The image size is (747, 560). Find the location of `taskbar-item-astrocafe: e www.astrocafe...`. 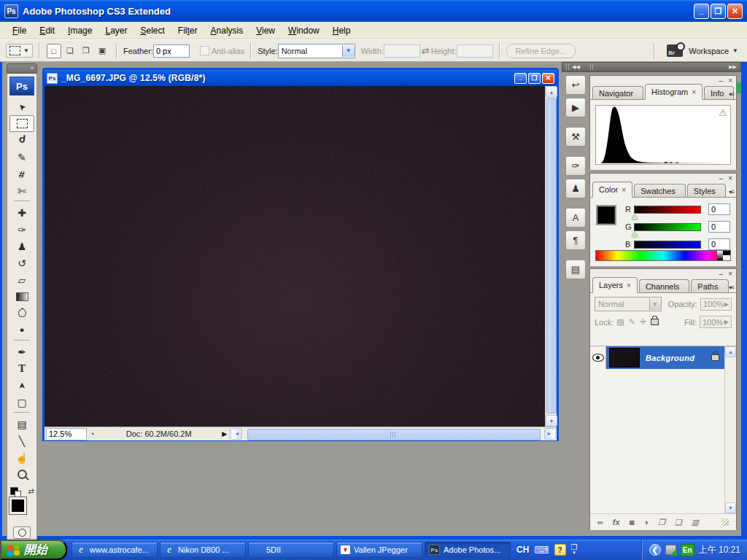

taskbar-item-astrocafe: e www.astrocafe... is located at coordinates (115, 550).